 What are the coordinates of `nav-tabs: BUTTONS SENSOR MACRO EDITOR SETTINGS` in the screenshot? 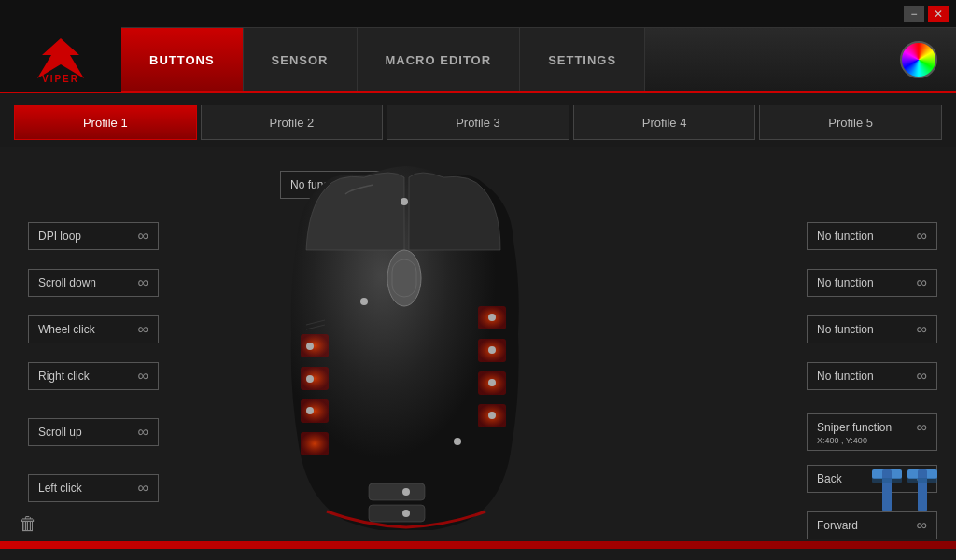 It's located at (501, 60).